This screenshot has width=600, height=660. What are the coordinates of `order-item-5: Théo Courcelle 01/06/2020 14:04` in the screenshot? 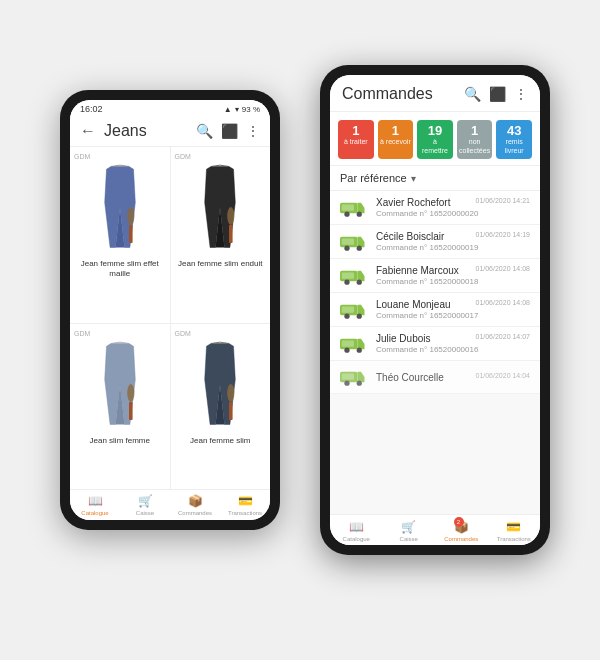 It's located at (435, 378).